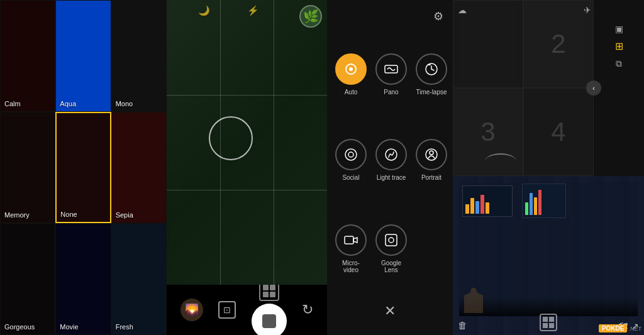 This screenshot has height=335, width=644. Describe the element at coordinates (28, 56) in the screenshot. I see `filter-calm: Calm` at that location.